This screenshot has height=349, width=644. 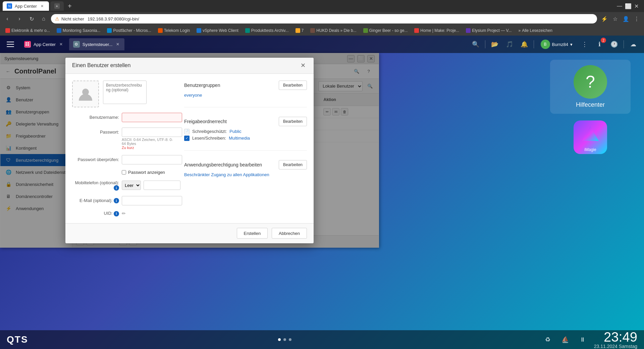 I want to click on bookmark-4: Telekom Login, so click(x=174, y=31).